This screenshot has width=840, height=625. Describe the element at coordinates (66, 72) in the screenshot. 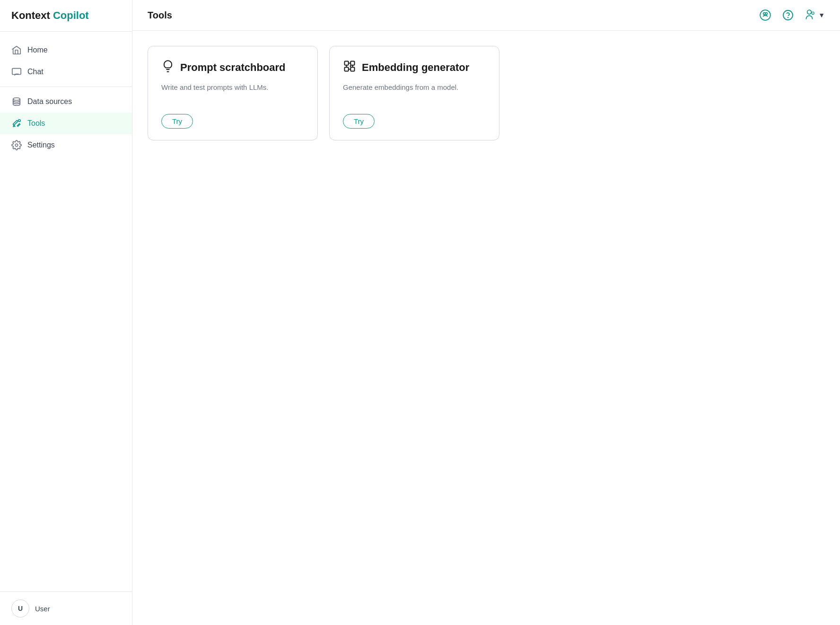

I see `sidebar-item-chat: Chat` at that location.